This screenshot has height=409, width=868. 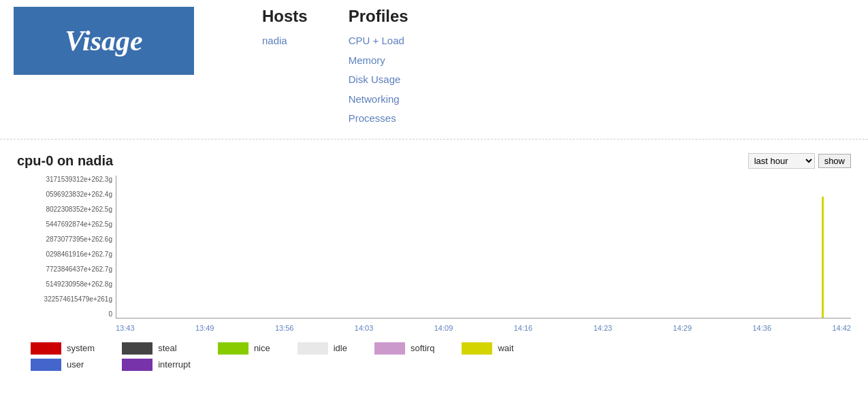 What do you see at coordinates (244, 348) in the screenshot?
I see `legend-item-nice: nice` at bounding box center [244, 348].